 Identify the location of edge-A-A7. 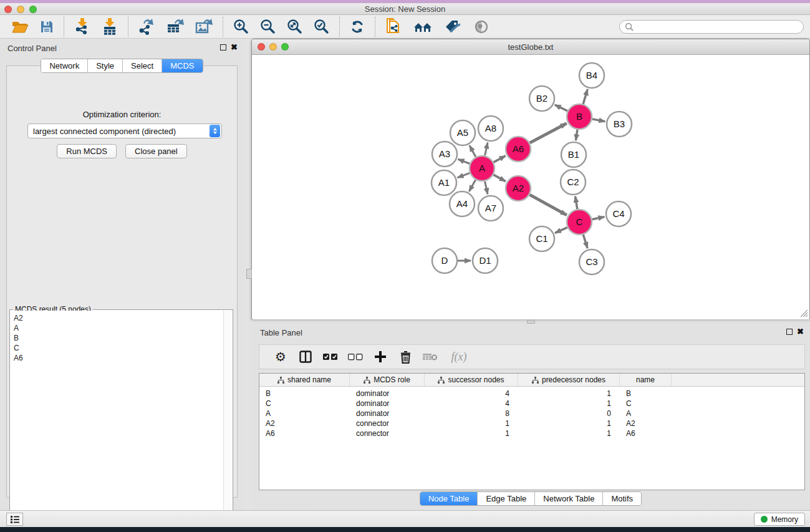
(486, 188).